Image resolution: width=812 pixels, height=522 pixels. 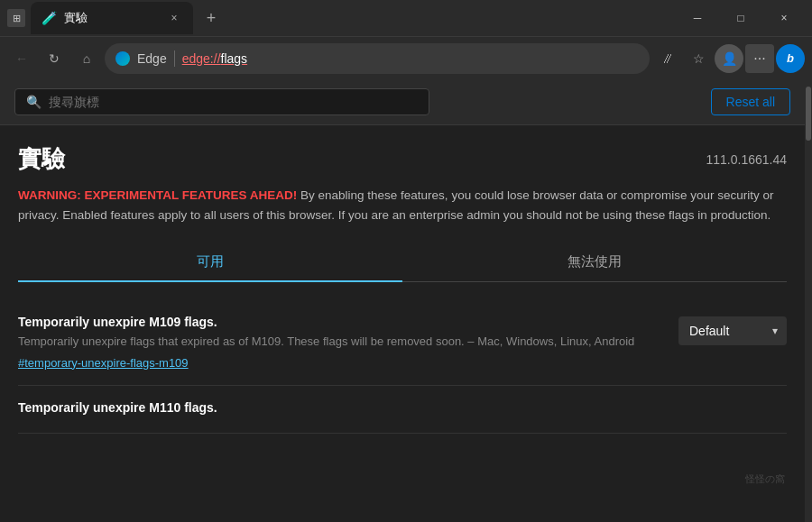 What do you see at coordinates (741, 18) in the screenshot?
I see `maximize-button: □` at bounding box center [741, 18].